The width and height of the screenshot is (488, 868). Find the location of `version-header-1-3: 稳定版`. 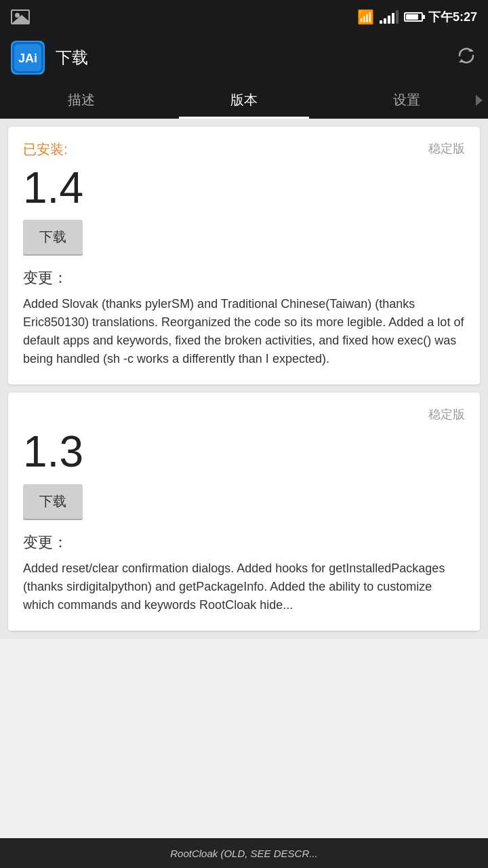

version-header-1-3: 稳定版 is located at coordinates (244, 414).